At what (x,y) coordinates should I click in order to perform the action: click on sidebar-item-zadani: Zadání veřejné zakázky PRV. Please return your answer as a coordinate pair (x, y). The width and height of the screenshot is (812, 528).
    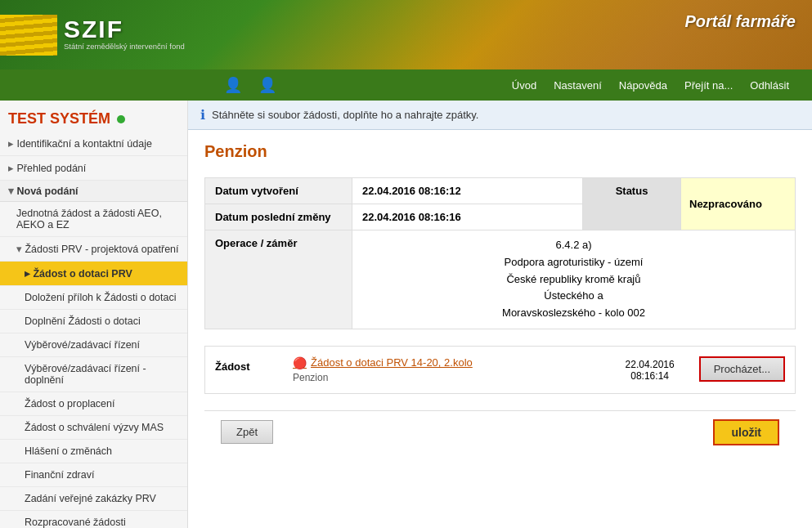
    Looking at the image, I should click on (93, 499).